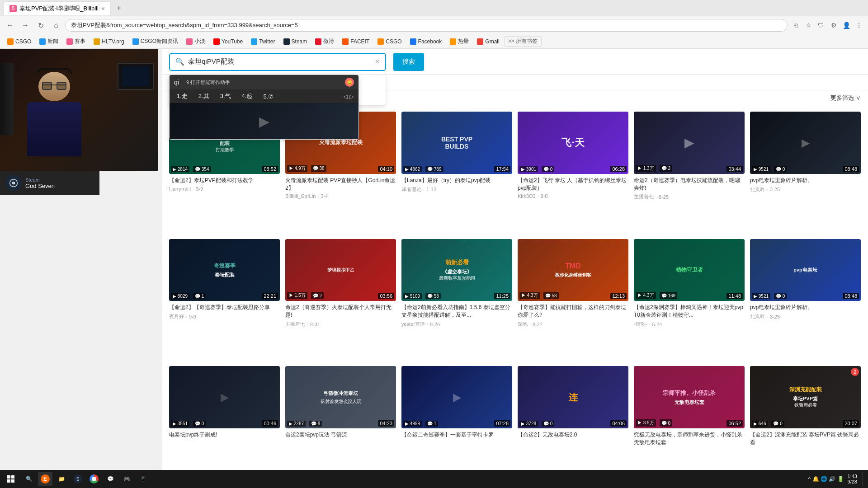  I want to click on video-card-7: 梦境模拟甲乙 ▶ 1.5万 💬 2 03:56 命运2（奇巡赛季）火泰坛配装个人…, so click(341, 300).